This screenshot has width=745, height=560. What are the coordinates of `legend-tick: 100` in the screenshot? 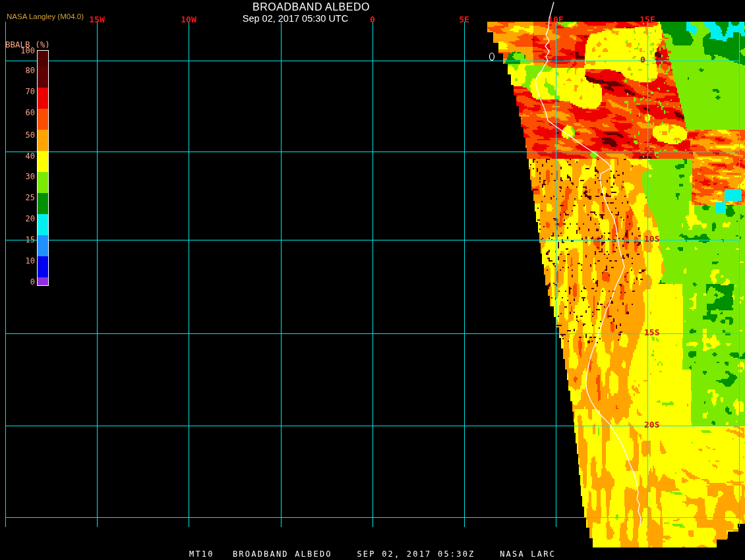 It's located at (22, 51).